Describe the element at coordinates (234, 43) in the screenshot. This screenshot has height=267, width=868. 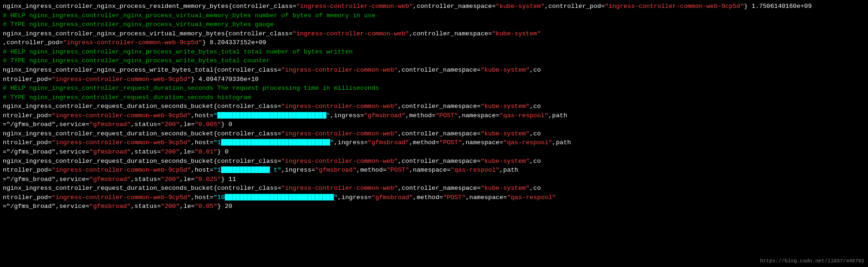
I see `line-part: } 8.204337152e+09` at that location.